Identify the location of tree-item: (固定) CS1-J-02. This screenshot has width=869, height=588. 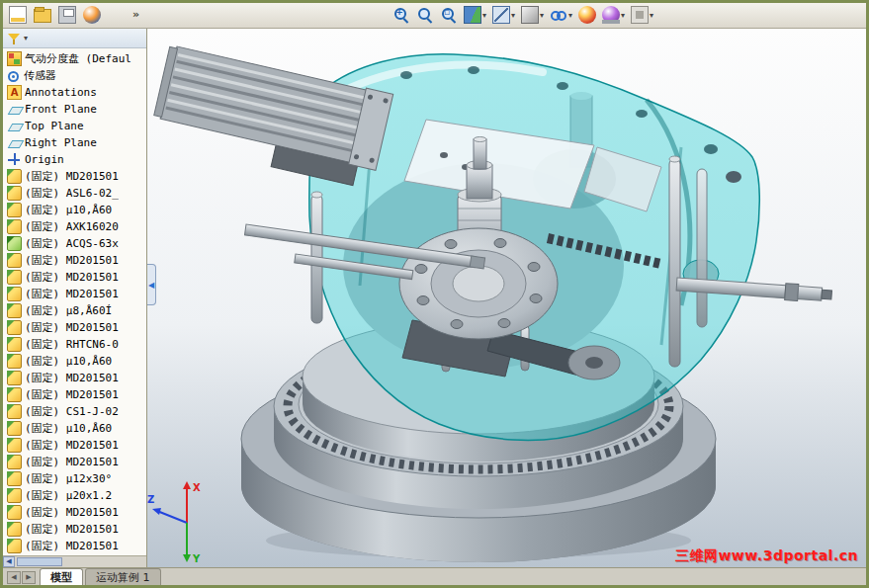
(75, 411).